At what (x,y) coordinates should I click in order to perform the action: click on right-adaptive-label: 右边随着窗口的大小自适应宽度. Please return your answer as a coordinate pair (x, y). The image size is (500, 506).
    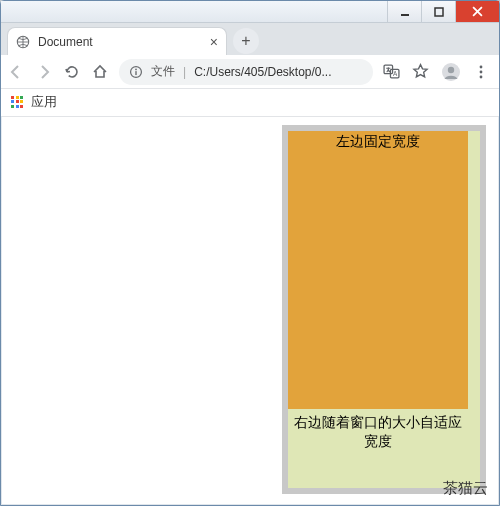
    Looking at the image, I should click on (378, 432).